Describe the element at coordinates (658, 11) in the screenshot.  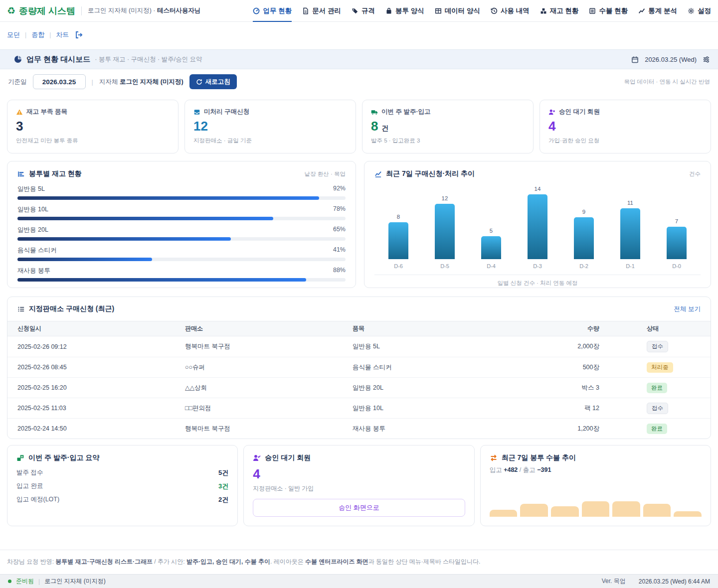
I see `nav-item-stats-analysis: 통계 분석` at that location.